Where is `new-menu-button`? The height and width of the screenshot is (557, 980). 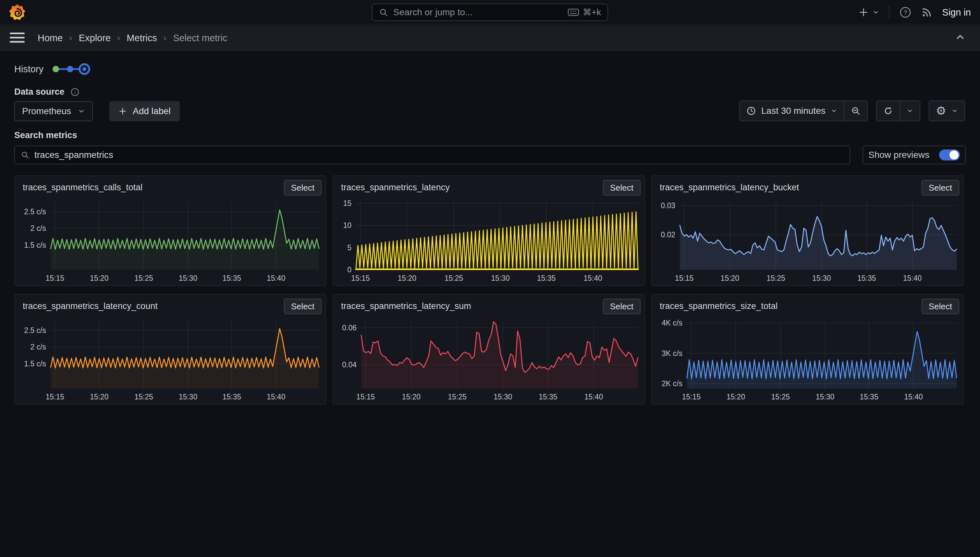 new-menu-button is located at coordinates (869, 12).